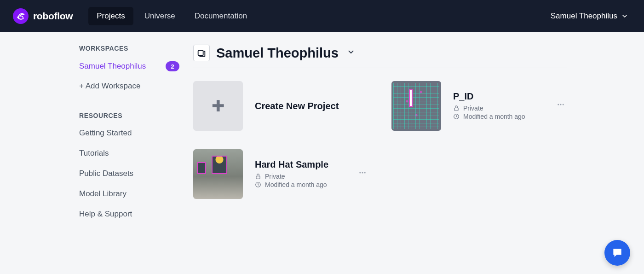 The width and height of the screenshot is (644, 274). What do you see at coordinates (43, 16) in the screenshot?
I see `brand-logo: roboflow` at bounding box center [43, 16].